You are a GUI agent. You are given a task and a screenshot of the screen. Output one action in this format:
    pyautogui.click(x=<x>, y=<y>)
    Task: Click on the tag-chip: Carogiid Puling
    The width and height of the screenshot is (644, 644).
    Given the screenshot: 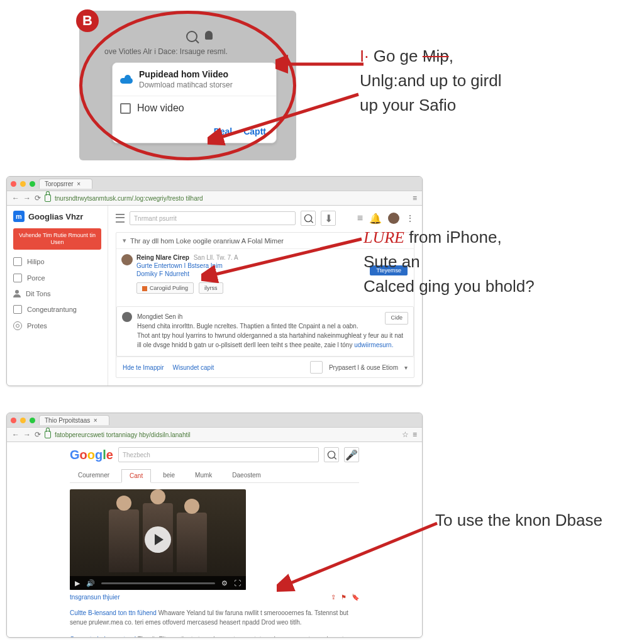 What is the action you would take?
    pyautogui.click(x=165, y=288)
    